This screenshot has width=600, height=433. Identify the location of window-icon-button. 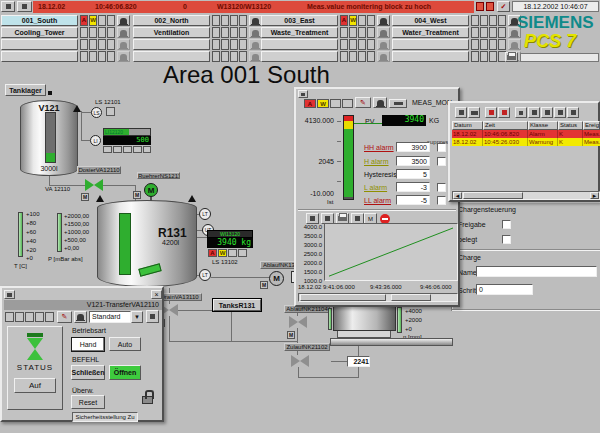
(8, 6).